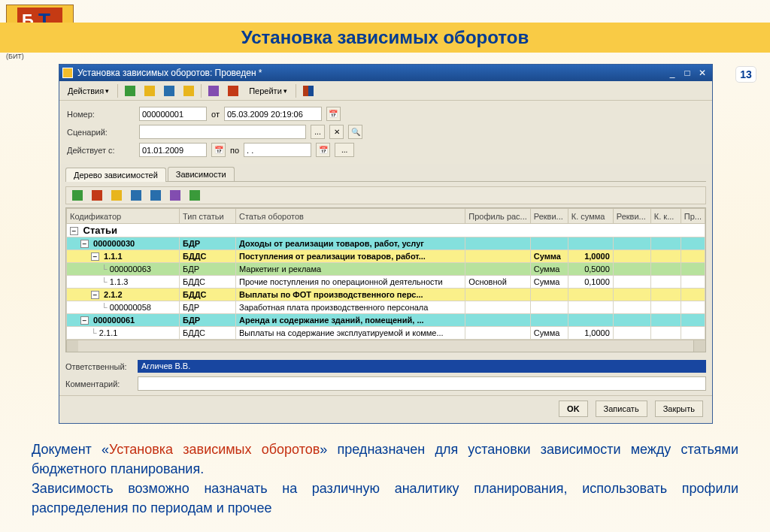 The image size is (770, 532). Describe the element at coordinates (323, 150) in the screenshot. I see `valid-to-calendar-button: 📅` at that location.